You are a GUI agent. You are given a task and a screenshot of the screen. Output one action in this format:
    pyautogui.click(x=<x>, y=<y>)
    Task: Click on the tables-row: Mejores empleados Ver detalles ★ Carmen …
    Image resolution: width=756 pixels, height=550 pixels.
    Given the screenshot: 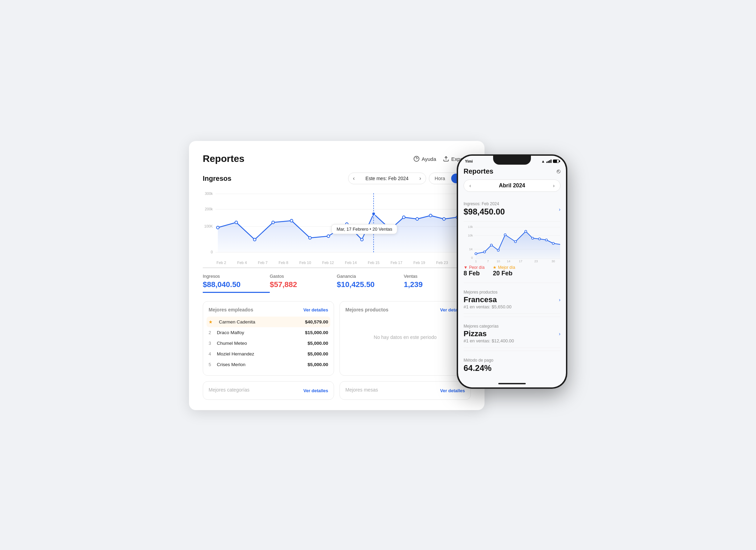 What is the action you would take?
    pyautogui.click(x=337, y=338)
    